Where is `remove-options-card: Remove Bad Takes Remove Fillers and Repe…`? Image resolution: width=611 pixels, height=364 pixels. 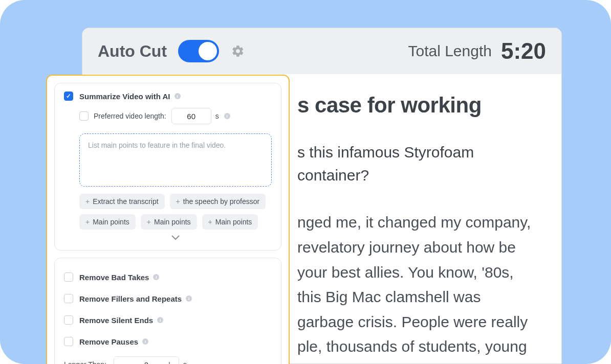 remove-options-card: Remove Bad Takes Remove Fillers and Repe… is located at coordinates (168, 311).